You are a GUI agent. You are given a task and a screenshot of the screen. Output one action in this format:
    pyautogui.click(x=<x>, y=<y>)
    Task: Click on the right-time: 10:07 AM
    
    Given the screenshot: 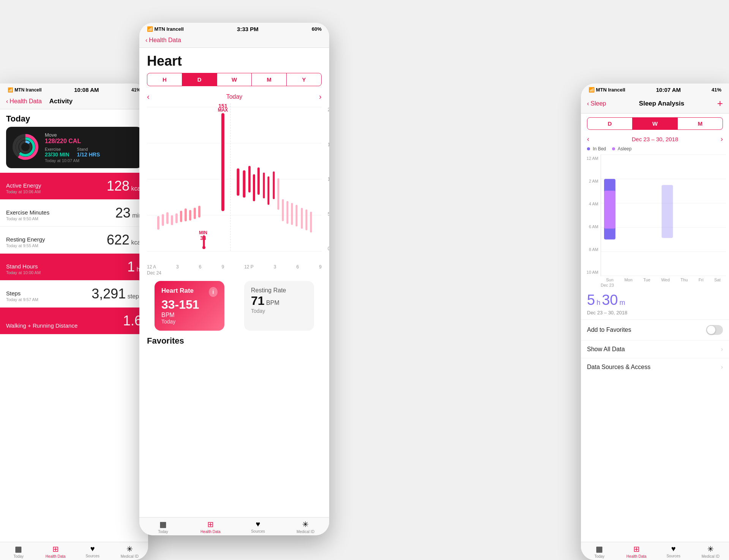 What is the action you would take?
    pyautogui.click(x=668, y=90)
    